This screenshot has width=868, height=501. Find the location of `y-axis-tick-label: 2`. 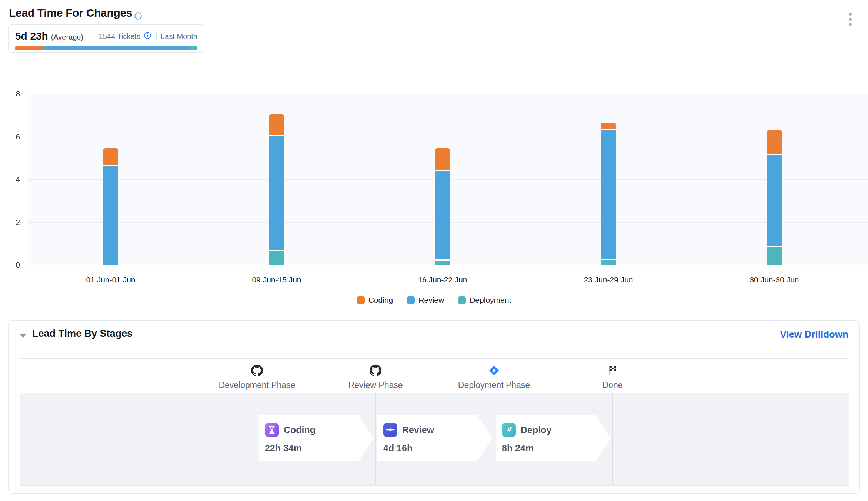

y-axis-tick-label: 2 is located at coordinates (12, 222).